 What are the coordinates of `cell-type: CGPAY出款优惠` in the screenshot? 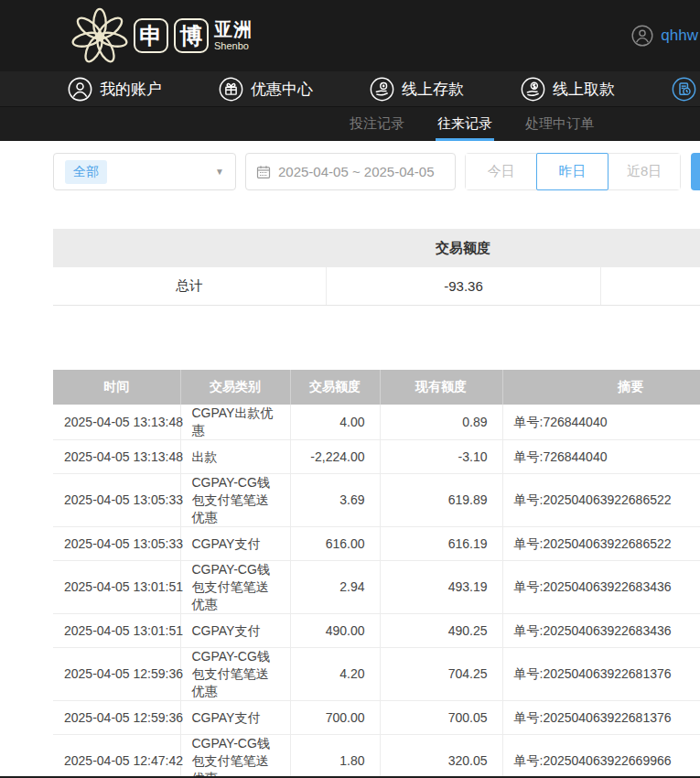 It's located at (235, 423).